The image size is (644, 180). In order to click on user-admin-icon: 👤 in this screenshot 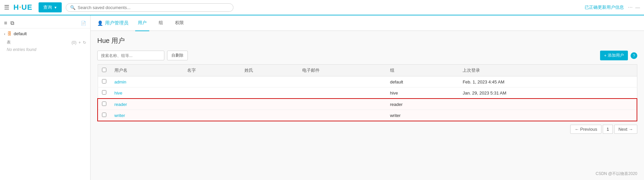, I will do `click(100, 23)`.